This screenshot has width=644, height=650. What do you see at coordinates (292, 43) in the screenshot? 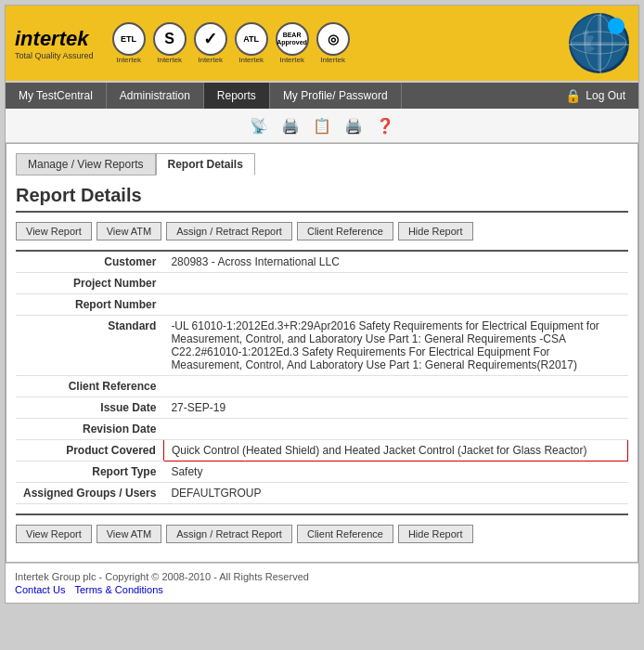
I see `cert-bear: BEARApproved Intertek` at bounding box center [292, 43].